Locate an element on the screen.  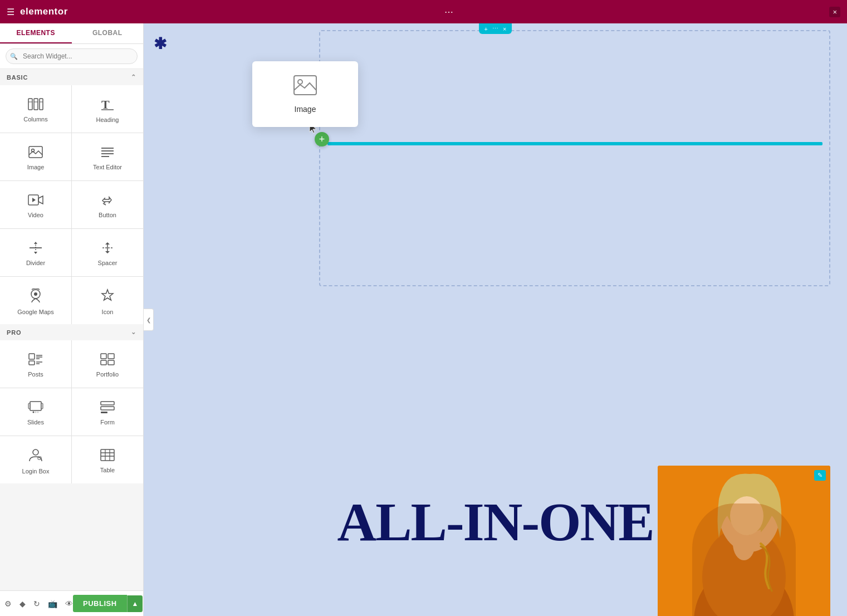
slides-icon is located at coordinates (36, 408).